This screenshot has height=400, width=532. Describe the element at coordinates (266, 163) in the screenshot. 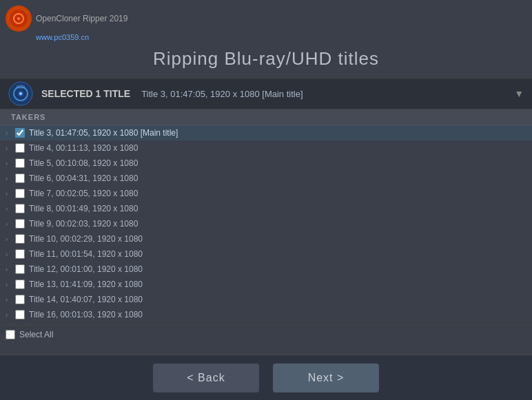

I see `title-item: ›Title 5, 00:10:08, 1920 x 1080` at that location.